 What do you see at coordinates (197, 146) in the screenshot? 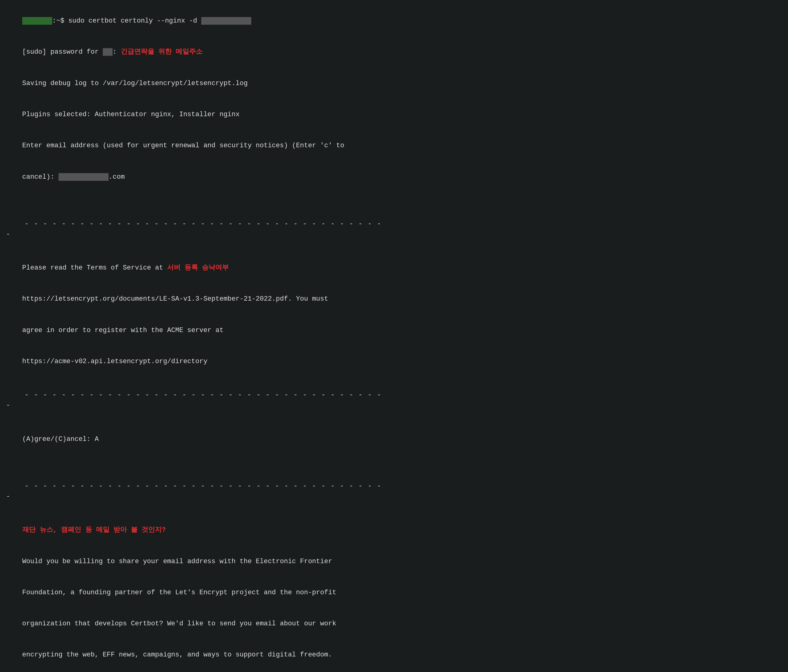
I see `enter-email-line: Enter email address (used for urgent ren…` at bounding box center [197, 146].